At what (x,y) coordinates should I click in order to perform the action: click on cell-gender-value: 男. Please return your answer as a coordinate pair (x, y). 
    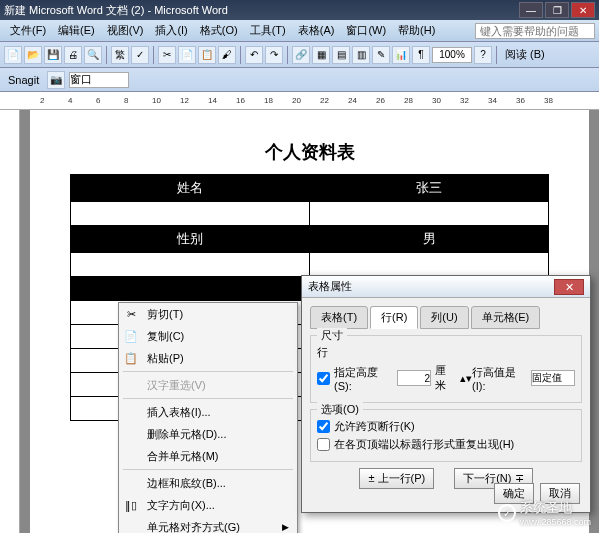
    Looking at the image, I should click on (430, 240).